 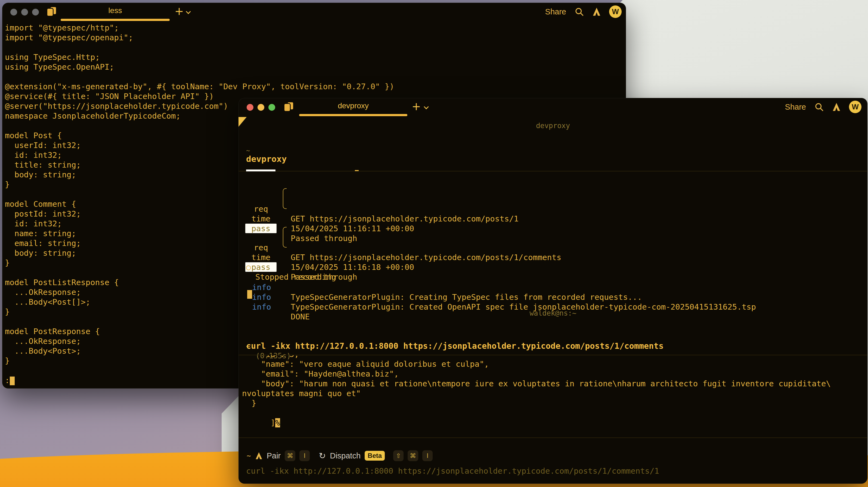 What do you see at coordinates (249, 456) in the screenshot?
I see `prompt-symbol: ~` at bounding box center [249, 456].